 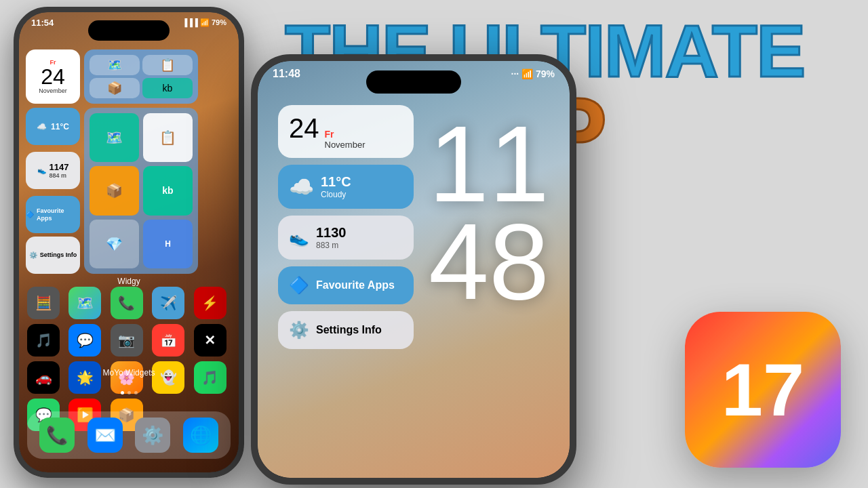 What do you see at coordinates (60, 176) in the screenshot?
I see `left-steps-dist: 884 m` at bounding box center [60, 176].